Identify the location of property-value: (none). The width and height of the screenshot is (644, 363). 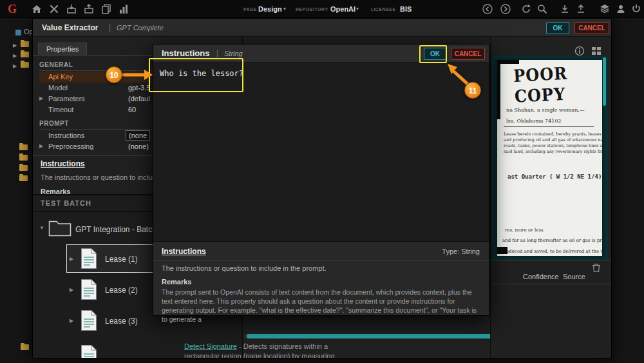
(138, 146).